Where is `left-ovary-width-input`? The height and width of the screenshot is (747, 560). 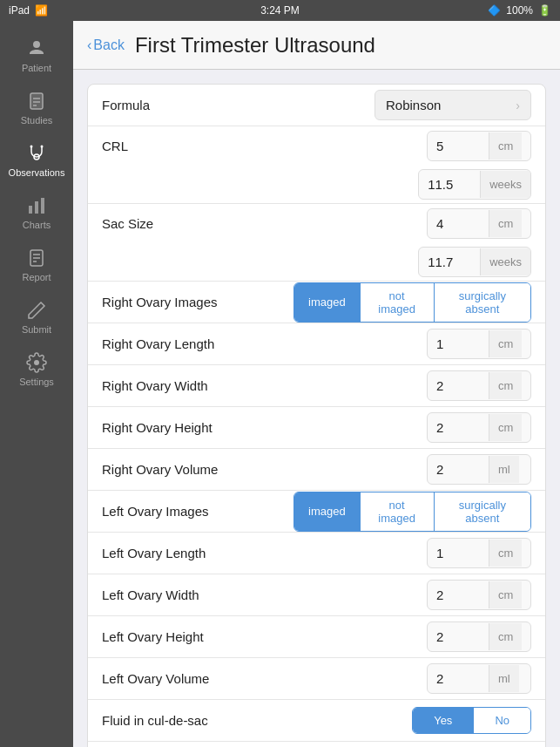
left-ovary-width-input is located at coordinates (458, 594).